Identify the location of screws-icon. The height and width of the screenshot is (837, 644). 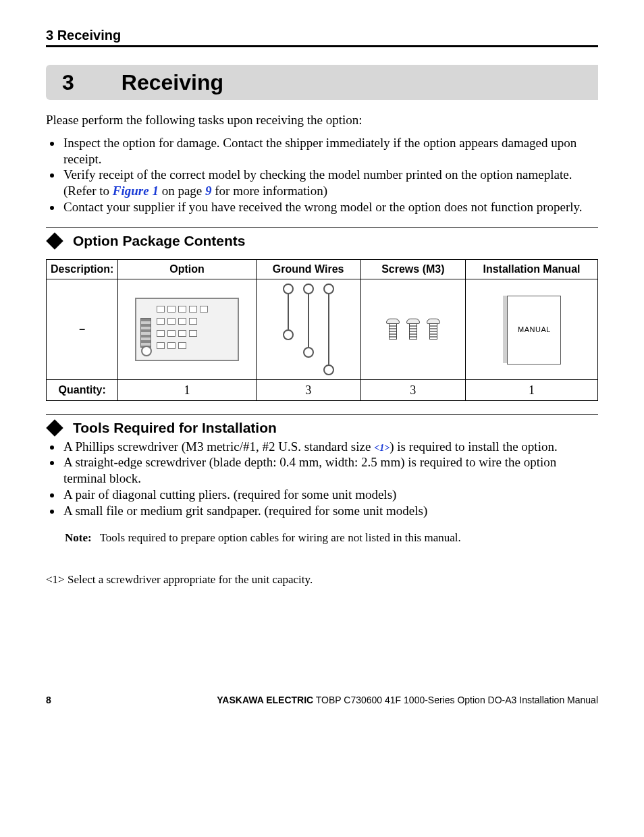
(413, 329).